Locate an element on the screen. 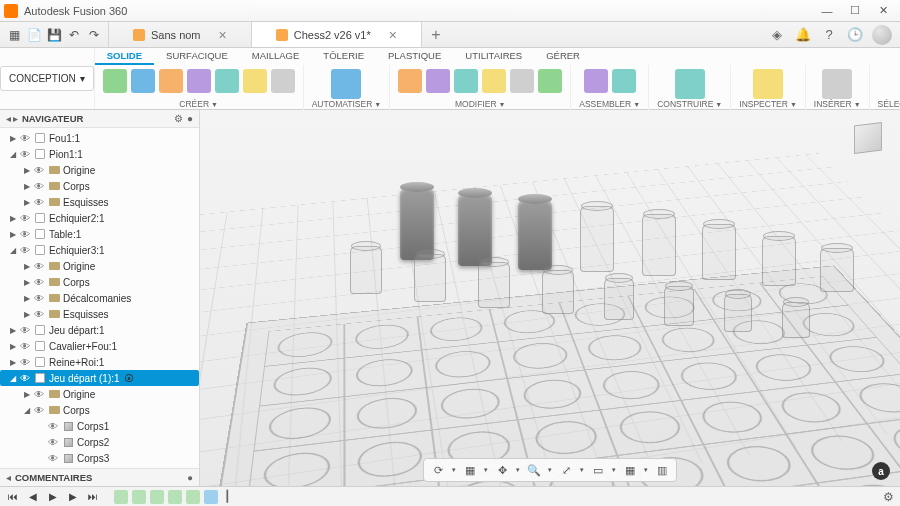  ribbon-group-label: SÉLECTIONNER ▼ is located at coordinates (889, 104).